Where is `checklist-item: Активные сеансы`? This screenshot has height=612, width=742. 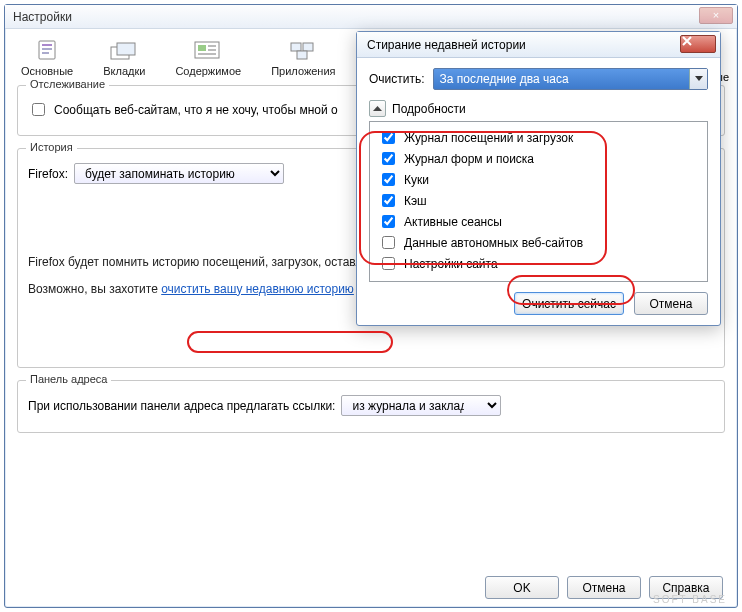 checklist-item: Активные сеансы is located at coordinates (538, 222).